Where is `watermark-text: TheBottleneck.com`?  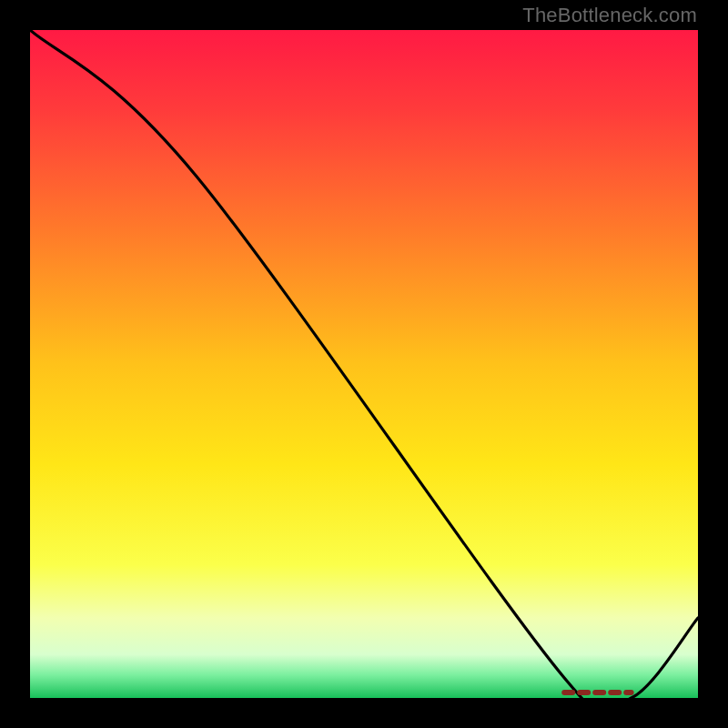 watermark-text: TheBottleneck.com is located at coordinates (610, 15).